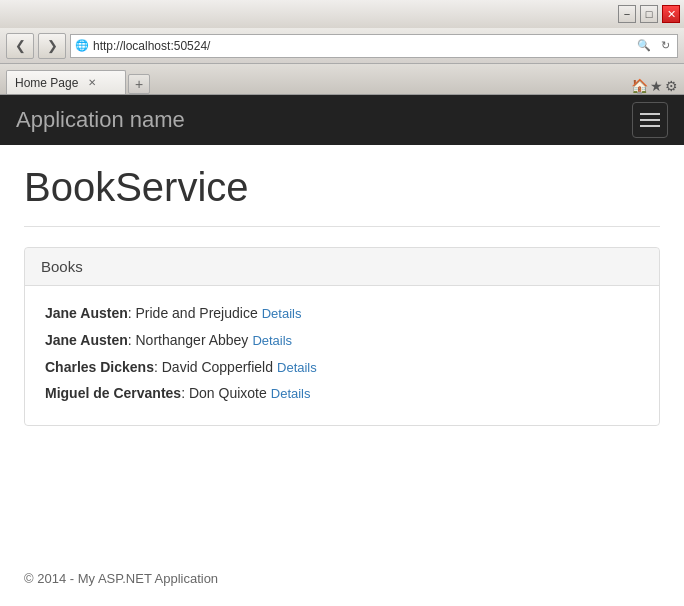 This screenshot has width=684, height=606. I want to click on active-tab: Home Page ✕, so click(66, 82).